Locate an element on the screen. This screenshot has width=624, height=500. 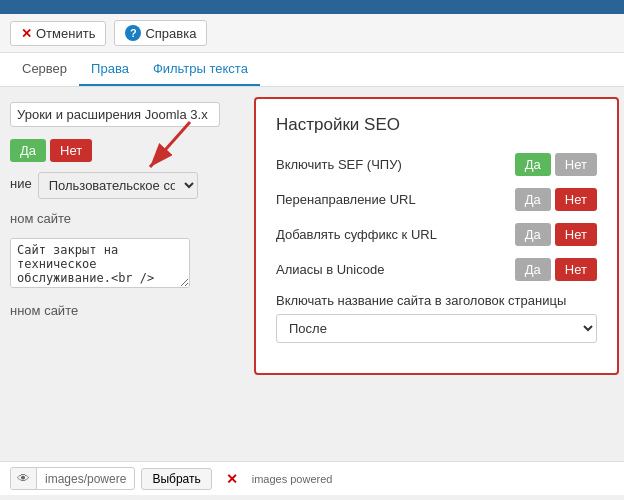
seo-sef-buttons: Да Нет is located at coordinates (556, 164).